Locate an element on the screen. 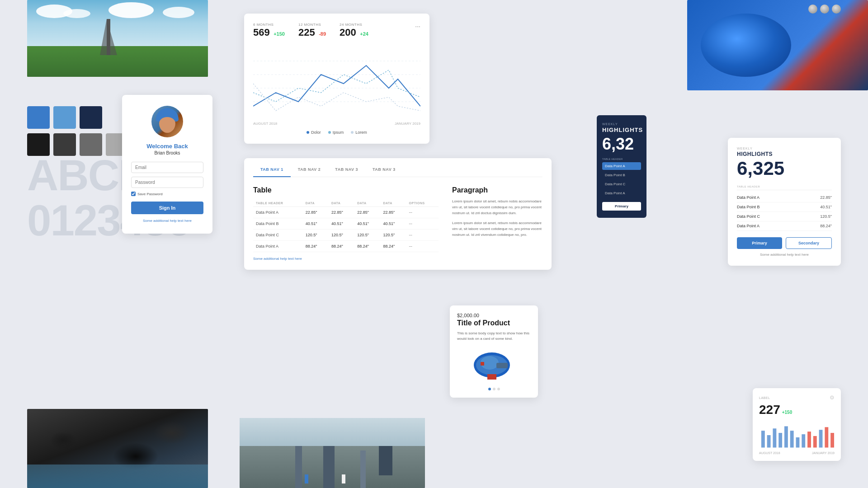  chart-area is located at coordinates (337, 84).